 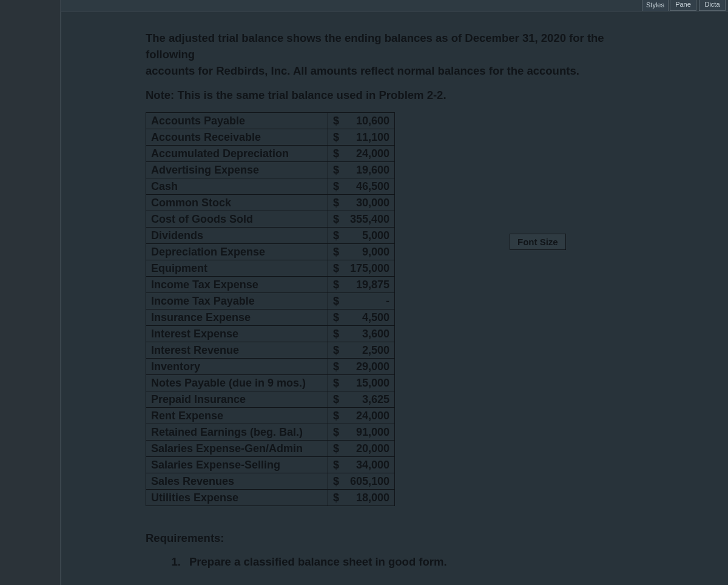 I want to click on table-row: Depreciation Expense$9,000, so click(x=271, y=252).